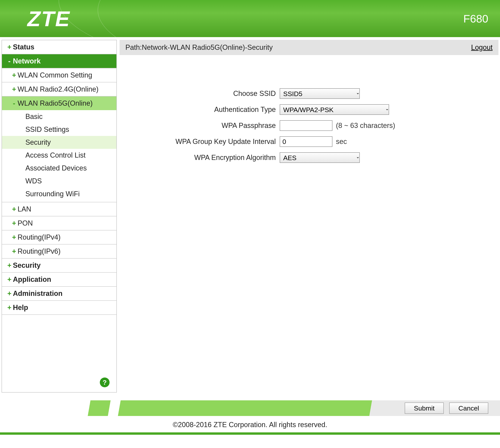  What do you see at coordinates (59, 168) in the screenshot?
I see `sidebar-item-associated-devices: Associated Devices` at bounding box center [59, 168].